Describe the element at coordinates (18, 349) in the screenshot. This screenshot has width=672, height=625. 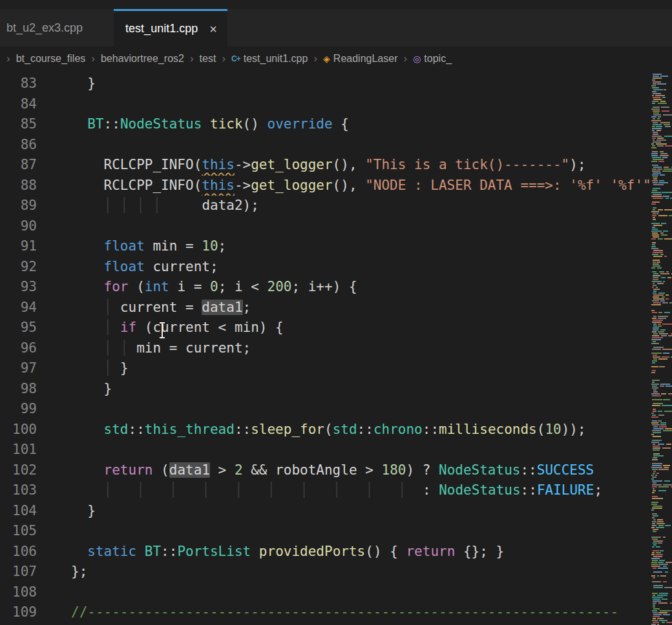
I see `line-number: 96` at that location.